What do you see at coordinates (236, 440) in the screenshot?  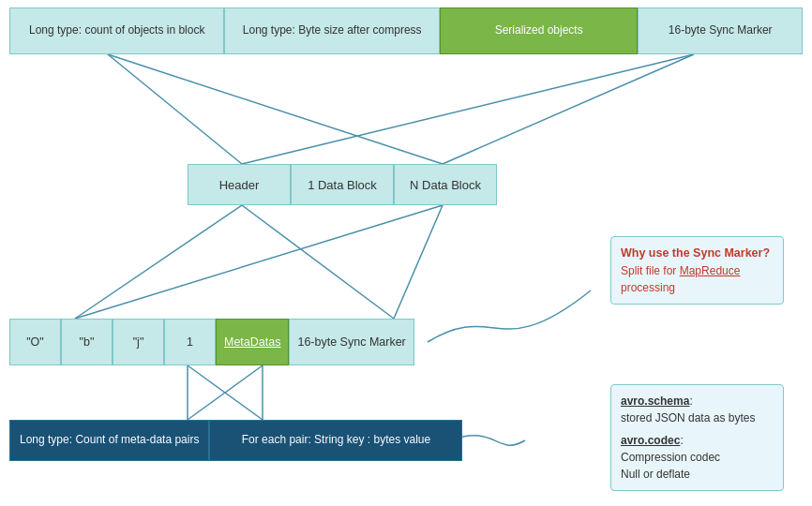 I see `meta-bar: Long type: Count of meta-data pairs For …` at bounding box center [236, 440].